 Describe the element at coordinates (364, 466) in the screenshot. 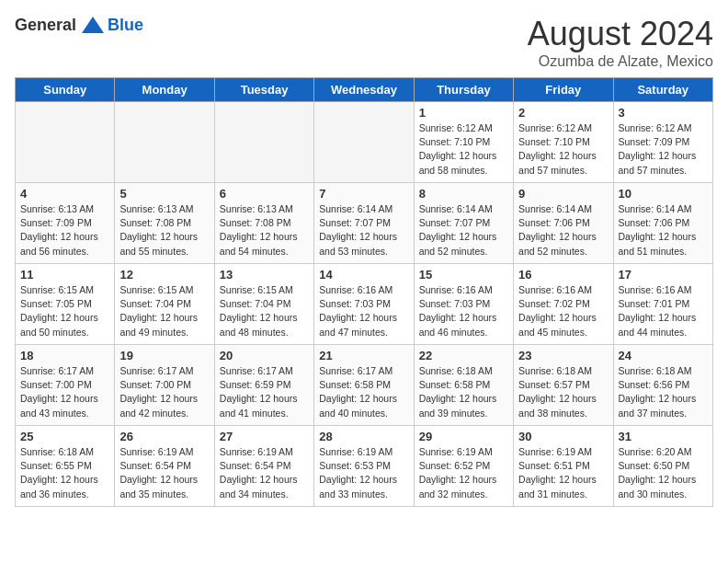

I see `calendar-cell: 28Sunrise: 6:19 AMSunset: 6:53 PMDayligh…` at that location.